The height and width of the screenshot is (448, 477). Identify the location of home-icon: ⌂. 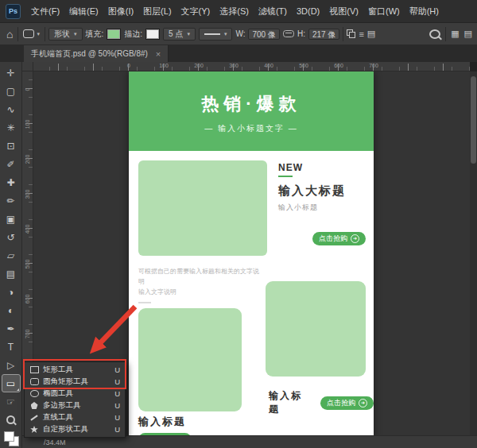
(10, 34).